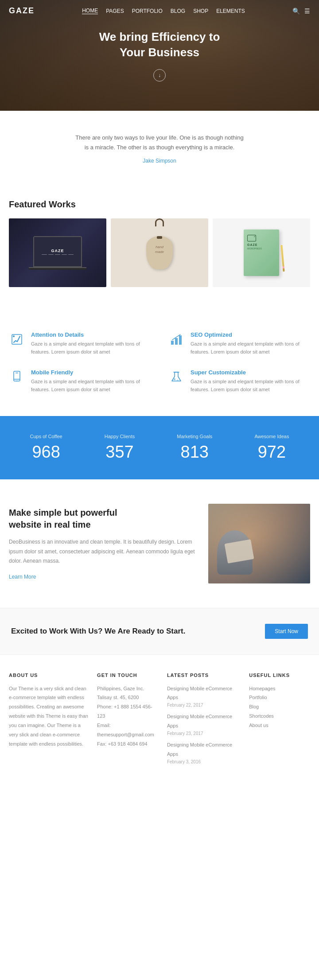  Describe the element at coordinates (250, 372) in the screenshot. I see `feature-custom-title: Super Customizable` at that location.